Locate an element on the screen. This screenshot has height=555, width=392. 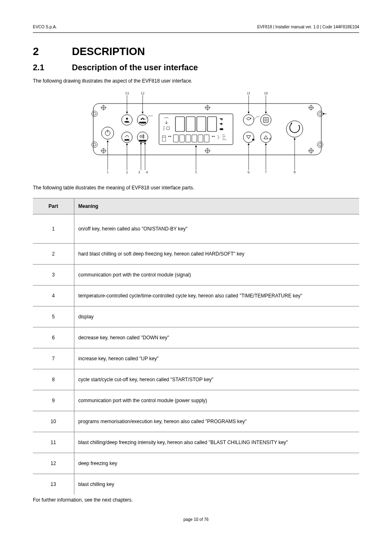
meaning-cell: cycle start/cycle cut-off key, hereon ca… is located at coordinates (217, 380).